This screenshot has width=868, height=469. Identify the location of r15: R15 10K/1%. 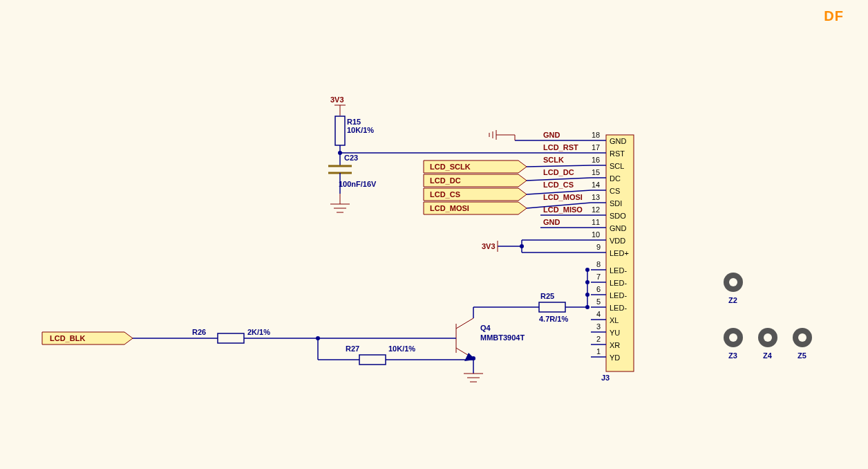
(355, 134).